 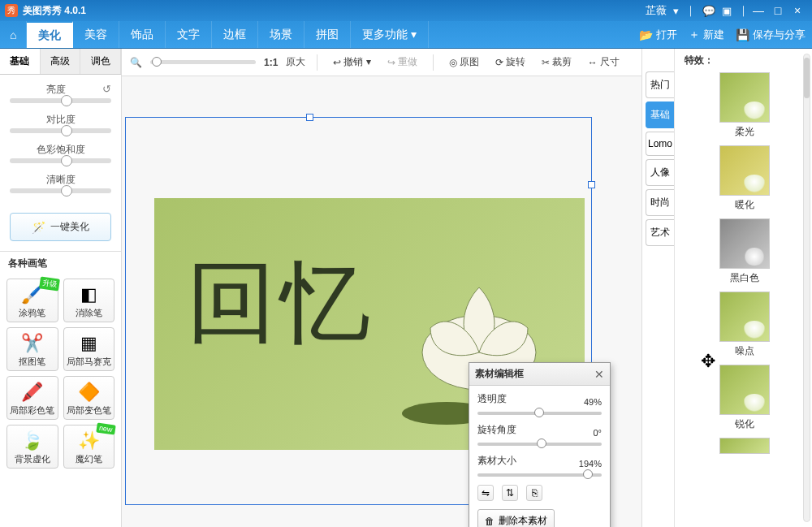 I want to click on brush-blur-bg: 🍃背景虚化, so click(x=32, y=447).